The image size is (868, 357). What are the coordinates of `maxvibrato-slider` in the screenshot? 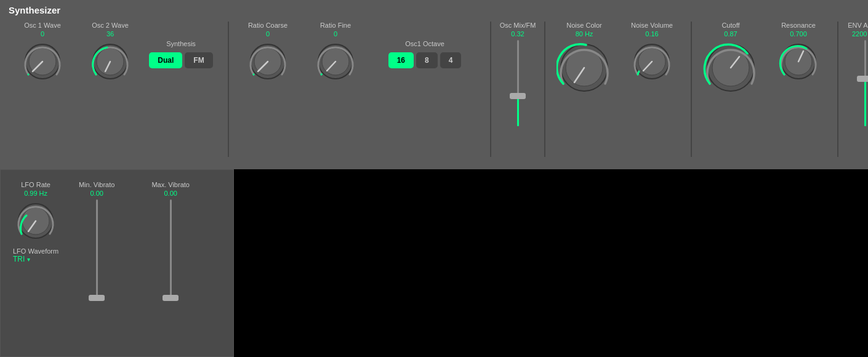 It's located at (171, 252).